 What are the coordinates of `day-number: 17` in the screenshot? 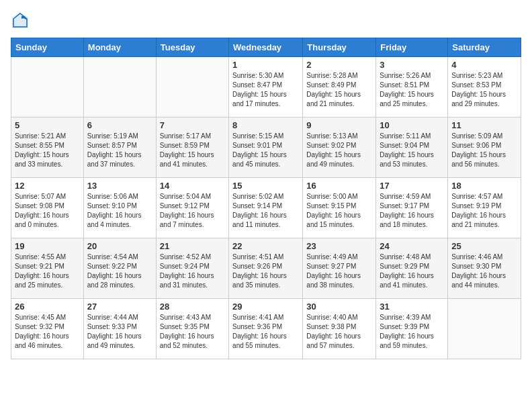 It's located at (412, 185).